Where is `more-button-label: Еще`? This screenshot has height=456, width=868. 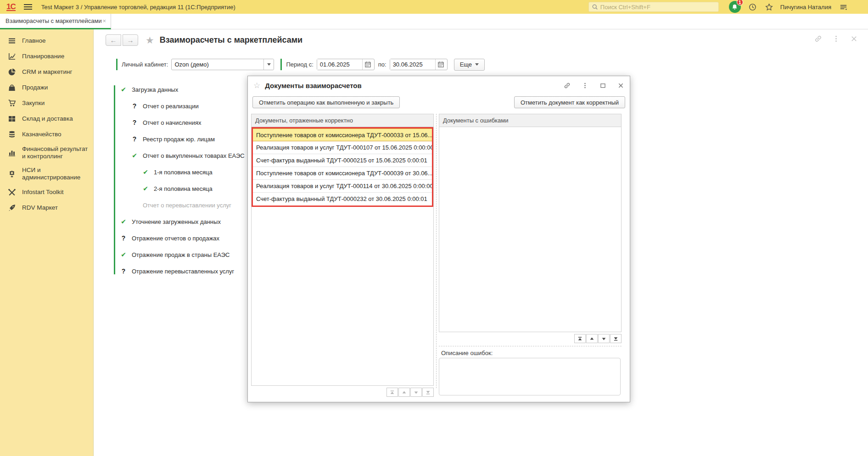
more-button-label: Еще is located at coordinates (466, 64).